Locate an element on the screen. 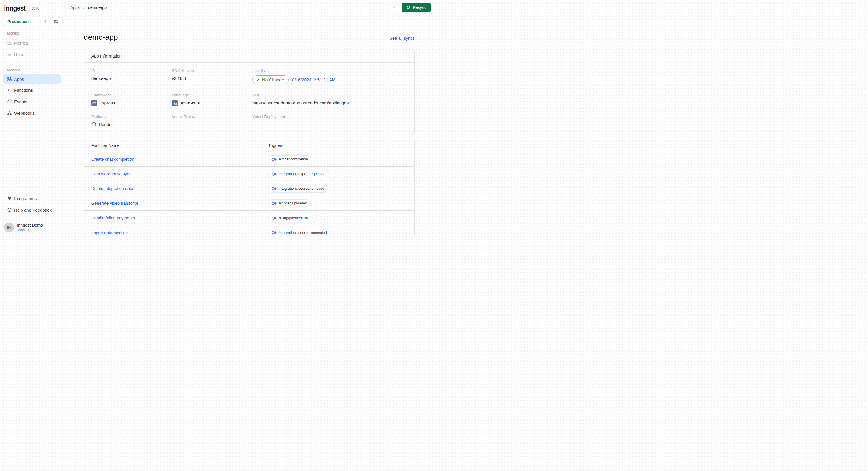 The height and width of the screenshot is (471, 868). sidebar-item-label: Webhooks is located at coordinates (24, 113).